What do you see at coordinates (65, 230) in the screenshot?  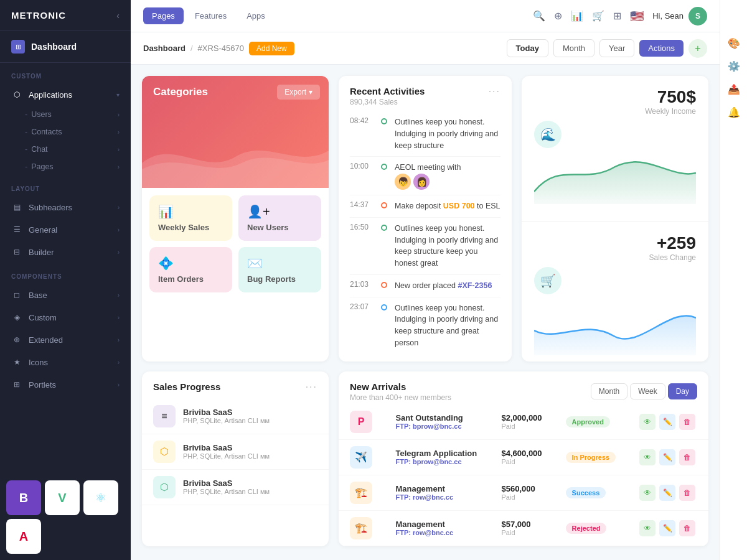 I see `sidebar-item-general: ☰ General ›` at bounding box center [65, 230].